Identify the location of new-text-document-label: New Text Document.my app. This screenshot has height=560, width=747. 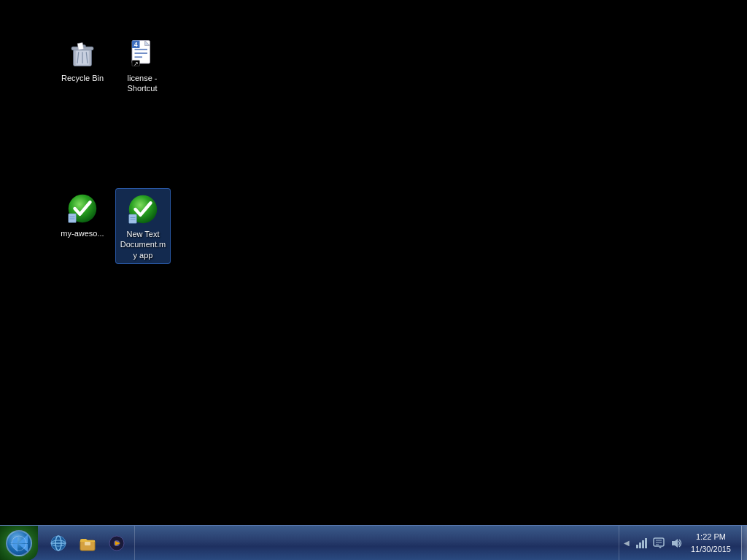
(143, 245).